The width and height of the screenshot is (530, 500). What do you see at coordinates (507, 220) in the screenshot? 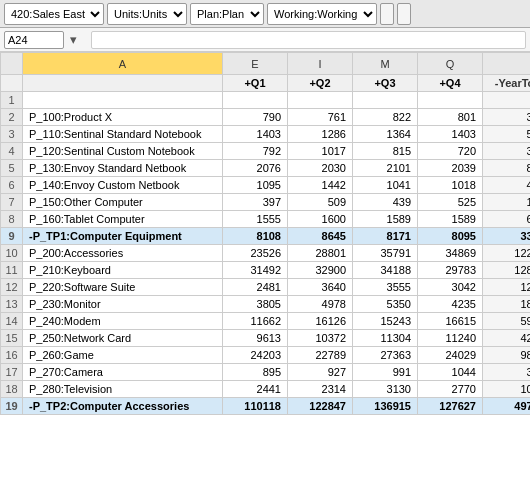
I see `cell-yeartotal: 6333` at bounding box center [507, 220].